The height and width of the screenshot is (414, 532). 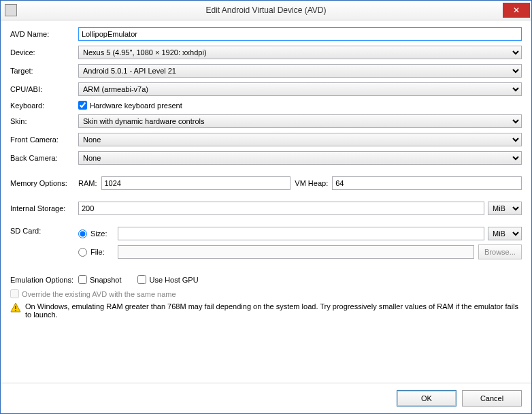 What do you see at coordinates (505, 208) in the screenshot?
I see `internal-storage-unit-select: MiB` at bounding box center [505, 208].